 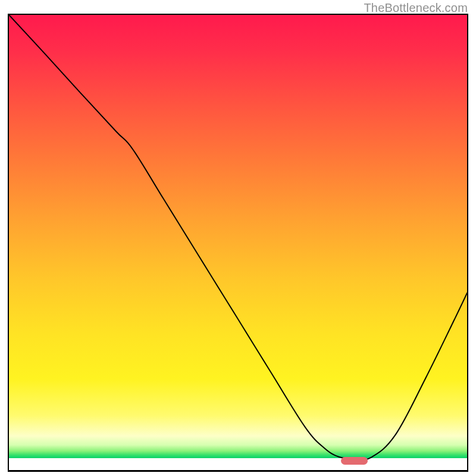 What do you see at coordinates (355, 461) in the screenshot?
I see `optimum-marker` at bounding box center [355, 461].